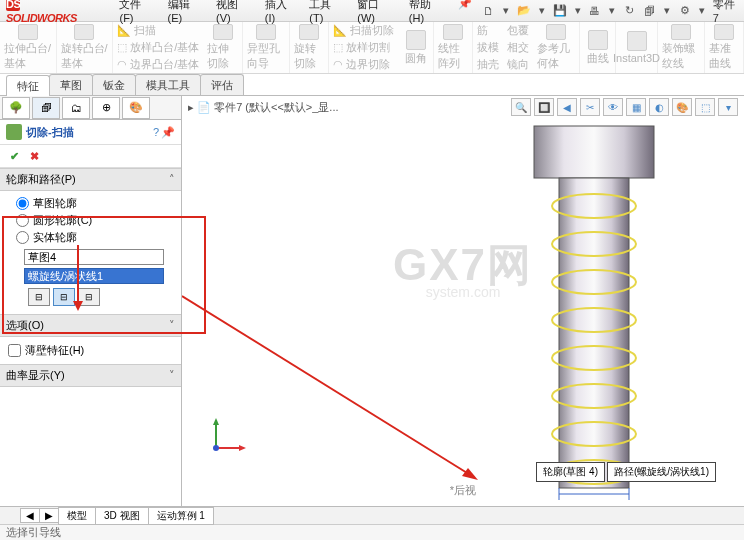 The width and height of the screenshot is (744, 540). Describe the element at coordinates (372, 11) in the screenshot. I see `title-bar: DSSOLIDWORKS 文件(F) 编辑(E) 视图(V) 插入(I) 工具(…` at that location.